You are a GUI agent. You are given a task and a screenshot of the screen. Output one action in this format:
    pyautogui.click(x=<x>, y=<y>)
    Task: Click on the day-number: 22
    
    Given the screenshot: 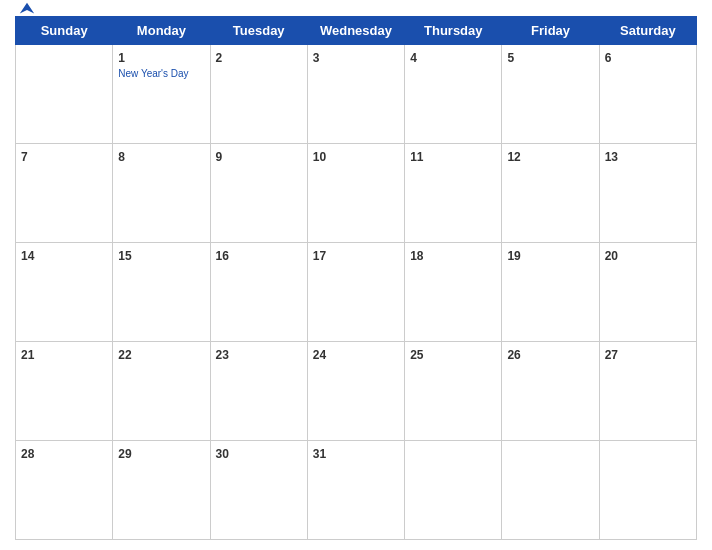 What is the action you would take?
    pyautogui.click(x=124, y=355)
    